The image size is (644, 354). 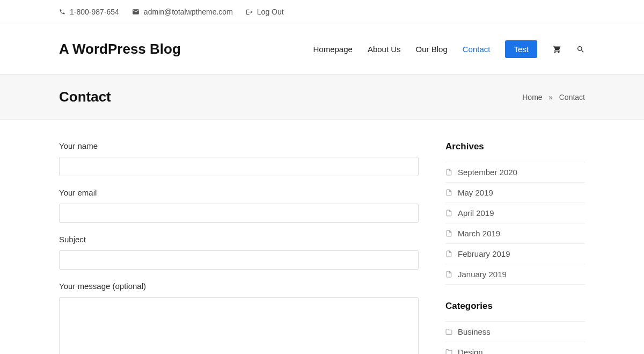 What do you see at coordinates (239, 240) in the screenshot?
I see `subject-label: Subject` at bounding box center [239, 240].